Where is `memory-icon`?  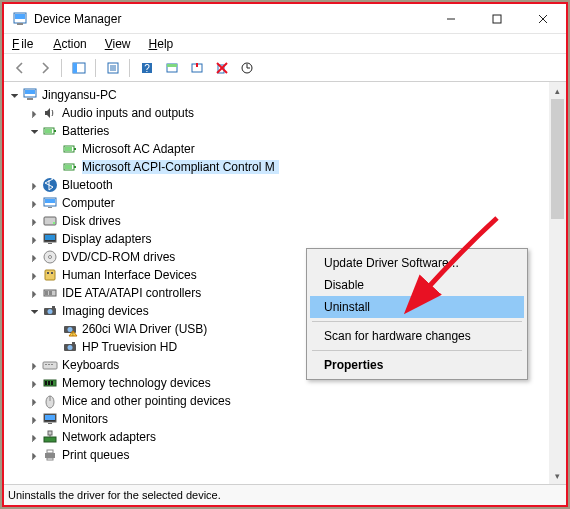 memory-icon is located at coordinates (50, 383).